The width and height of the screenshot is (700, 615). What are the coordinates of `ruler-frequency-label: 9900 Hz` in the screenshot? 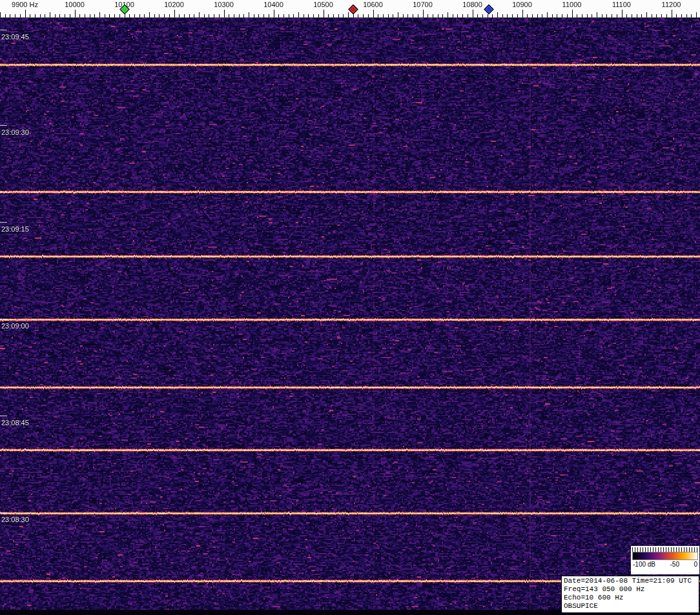 It's located at (25, 5).